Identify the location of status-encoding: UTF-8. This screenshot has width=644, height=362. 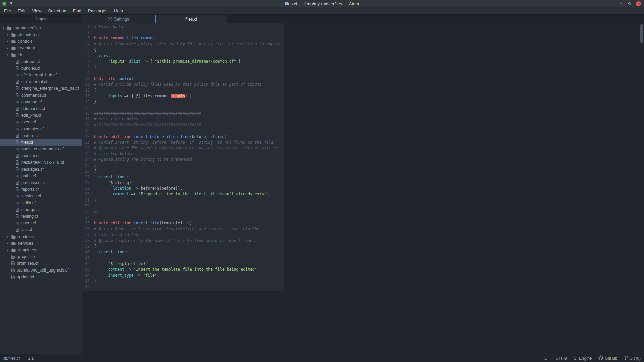
(561, 358).